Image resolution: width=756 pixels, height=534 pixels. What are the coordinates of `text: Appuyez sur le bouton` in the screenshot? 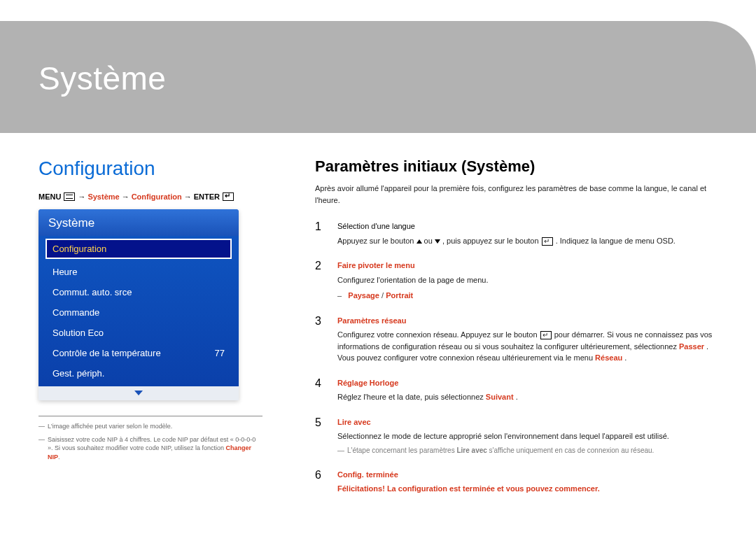 It's located at (377, 241).